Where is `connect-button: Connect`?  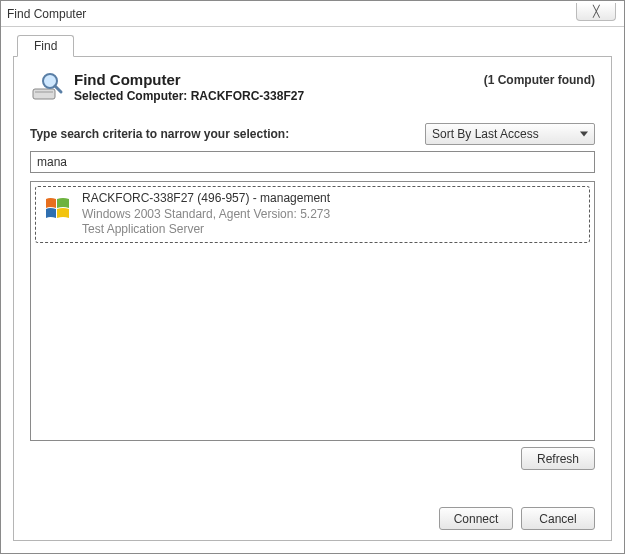
connect-button: Connect is located at coordinates (476, 518).